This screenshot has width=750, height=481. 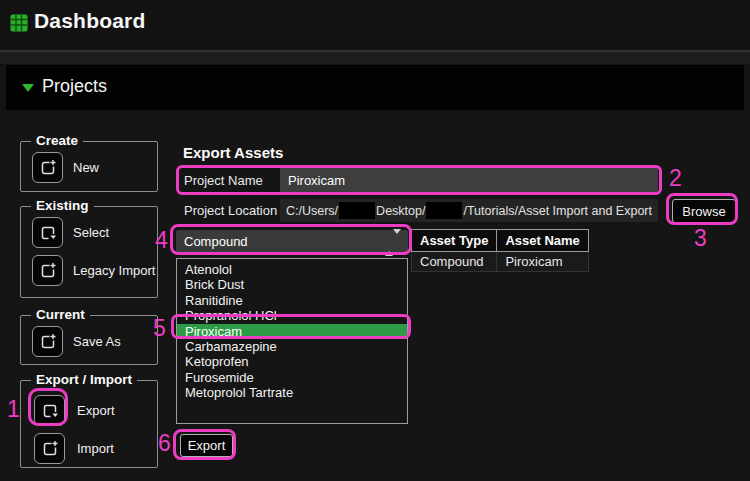 I want to click on select-project-button, so click(x=48, y=232).